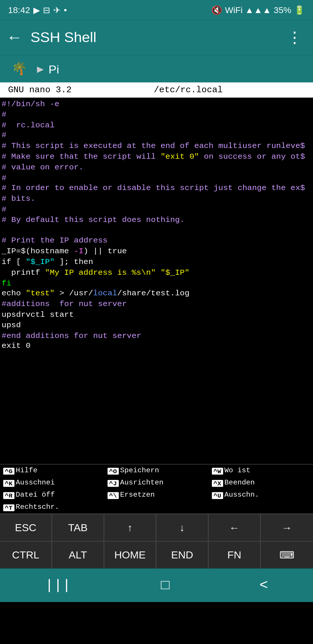 The width and height of the screenshot is (313, 644). I want to click on special-keys-row: ESC TAB ↑ ↓ ← →, so click(156, 527).